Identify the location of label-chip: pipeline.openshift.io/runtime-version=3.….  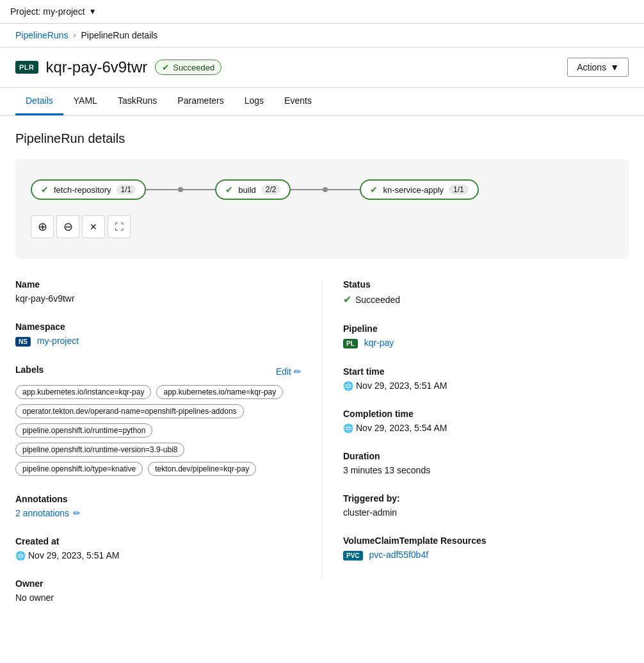
(100, 450).